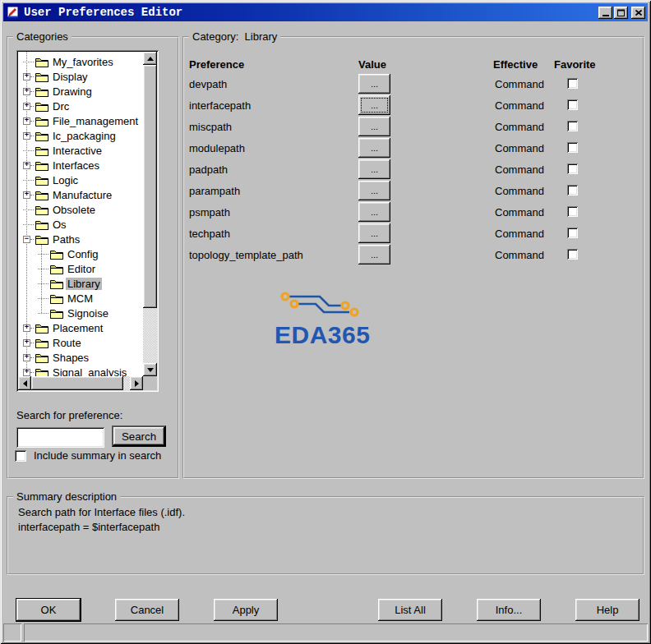  What do you see at coordinates (139, 436) in the screenshot?
I see `search-button: Search` at bounding box center [139, 436].